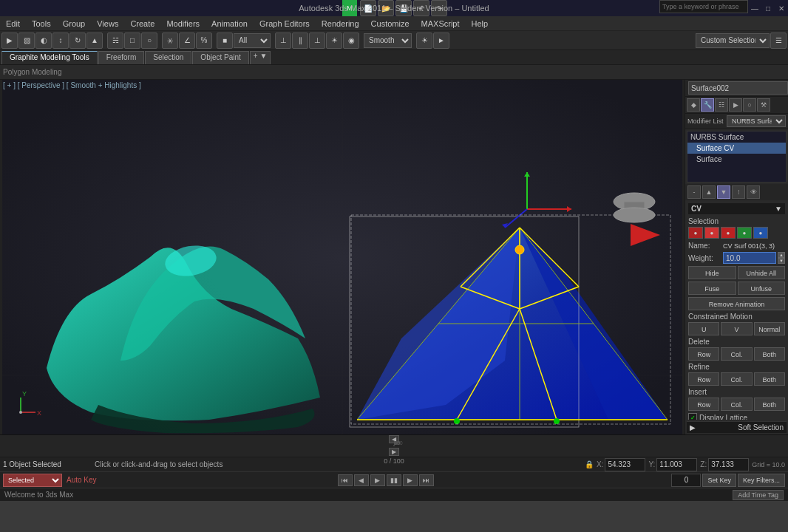 This screenshot has height=532, width=788. What do you see at coordinates (728, 233) in the screenshot?
I see `sel-icon-red3: ●` at bounding box center [728, 233].